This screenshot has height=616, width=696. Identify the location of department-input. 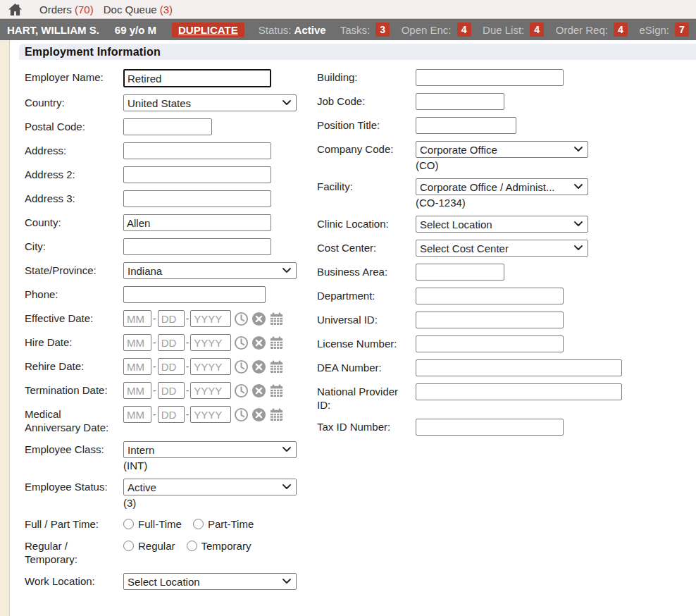
(490, 296).